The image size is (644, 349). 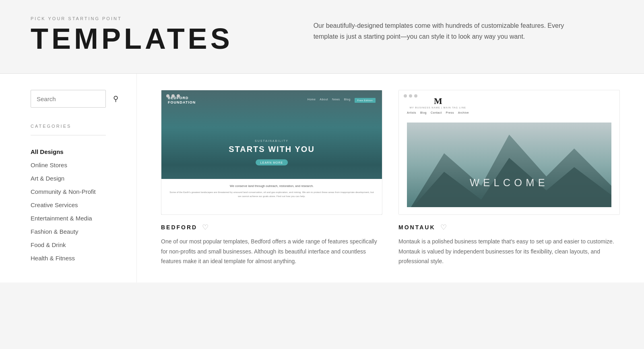 What do you see at coordinates (509, 165) in the screenshot?
I see `montauk-hero-image: WELCOME` at bounding box center [509, 165].